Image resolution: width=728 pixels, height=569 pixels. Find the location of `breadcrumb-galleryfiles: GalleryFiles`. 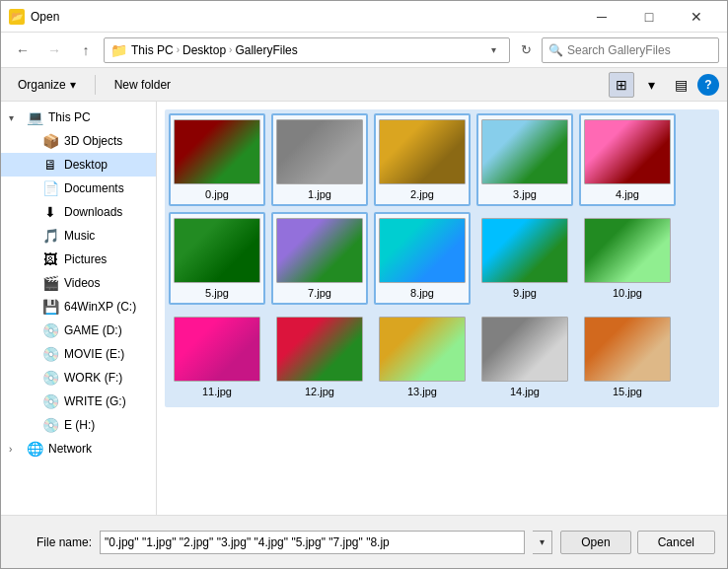

breadcrumb-galleryfiles: GalleryFiles is located at coordinates (266, 50).